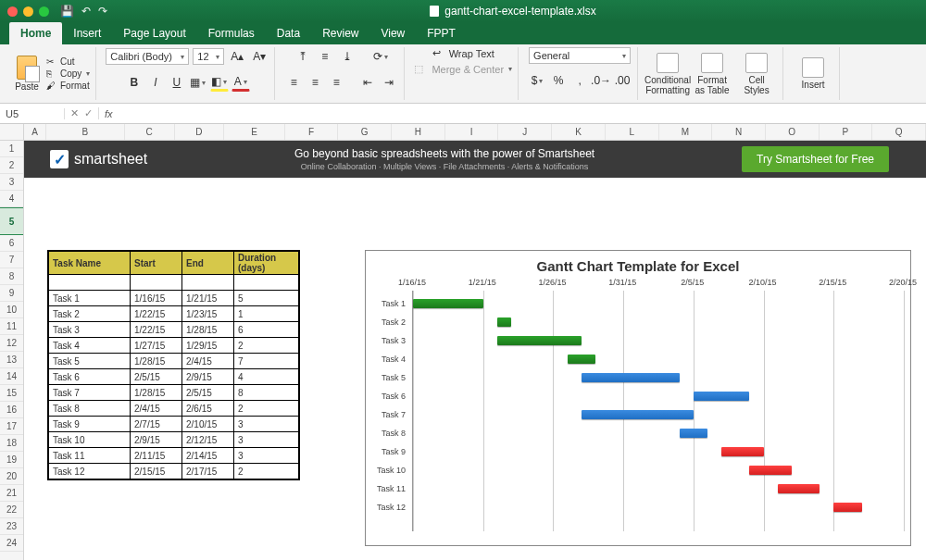  I want to click on align-bottom-button: ⤓, so click(347, 56).